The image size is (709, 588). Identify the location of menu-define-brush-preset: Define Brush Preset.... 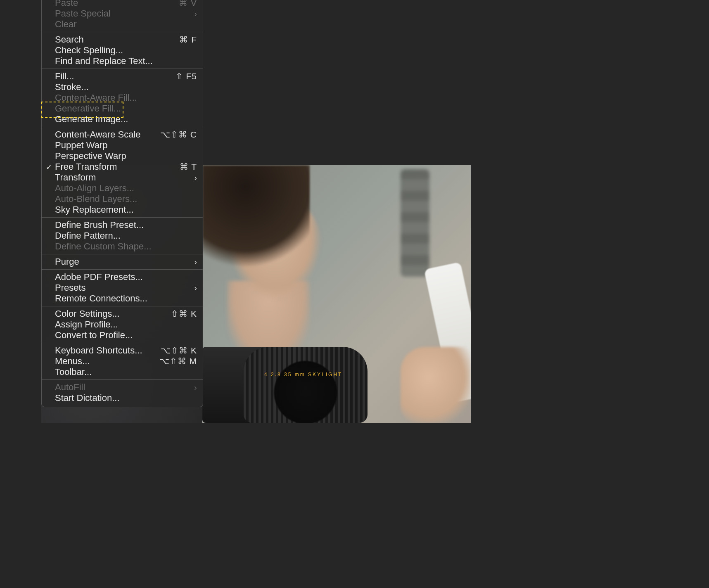
(122, 225).